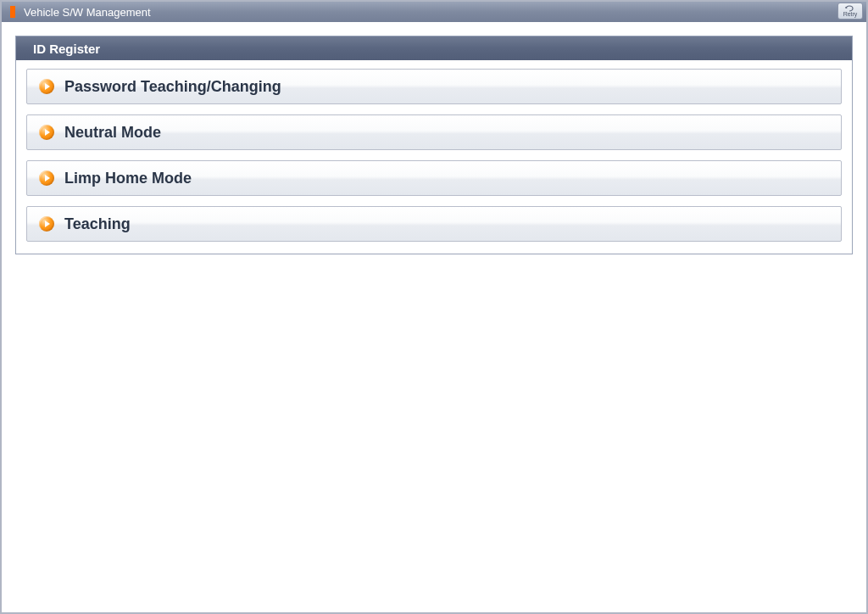 The height and width of the screenshot is (614, 868). Describe the element at coordinates (128, 178) in the screenshot. I see `menu-item-label: Limp Home Mode` at that location.